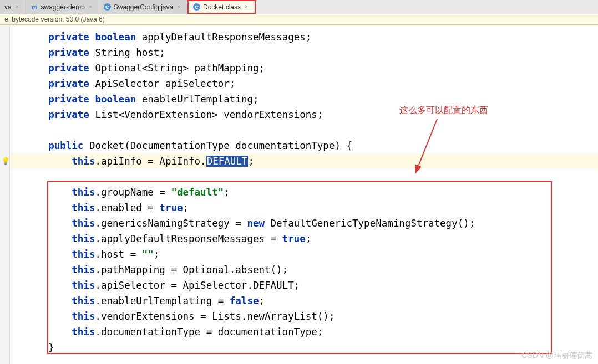  I want to click on maven-icon: m, so click(34, 7).